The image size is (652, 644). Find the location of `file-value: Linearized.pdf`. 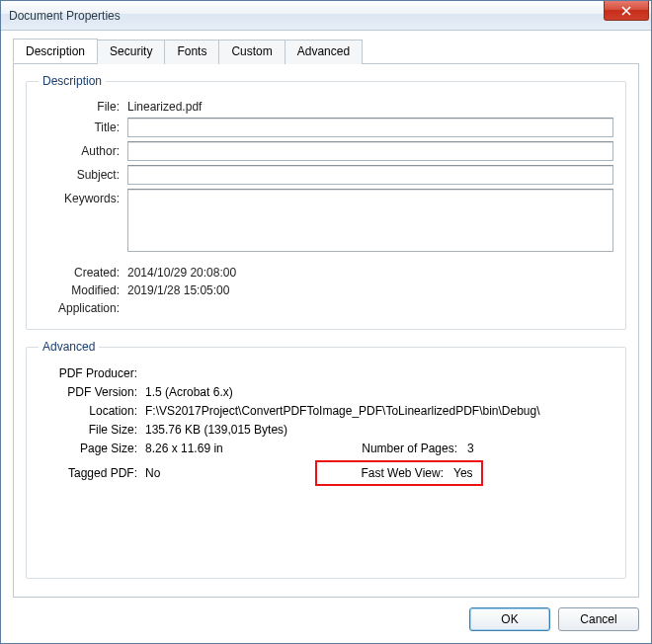

file-value: Linearized.pdf is located at coordinates (164, 107).